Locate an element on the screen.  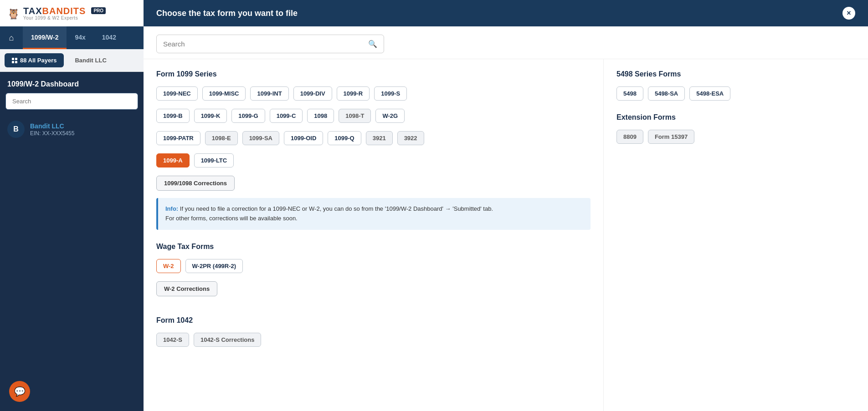
modal-close-button: × is located at coordinates (849, 13).